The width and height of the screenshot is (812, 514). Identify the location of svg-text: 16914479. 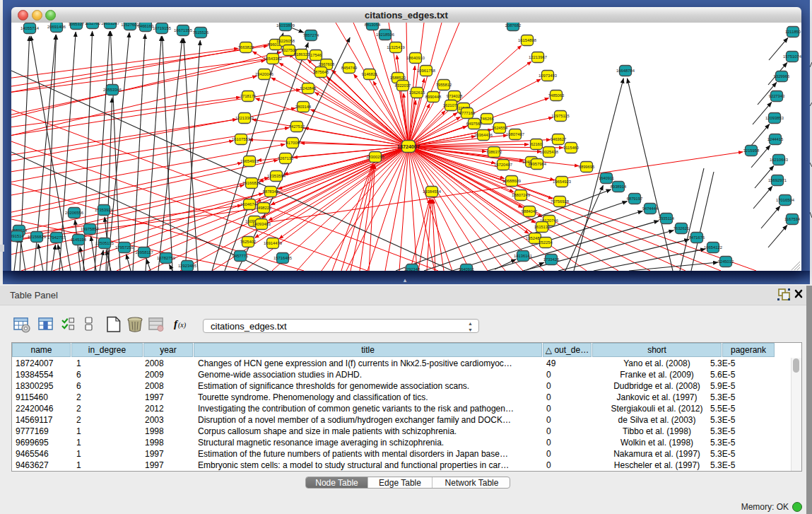
(273, 243).